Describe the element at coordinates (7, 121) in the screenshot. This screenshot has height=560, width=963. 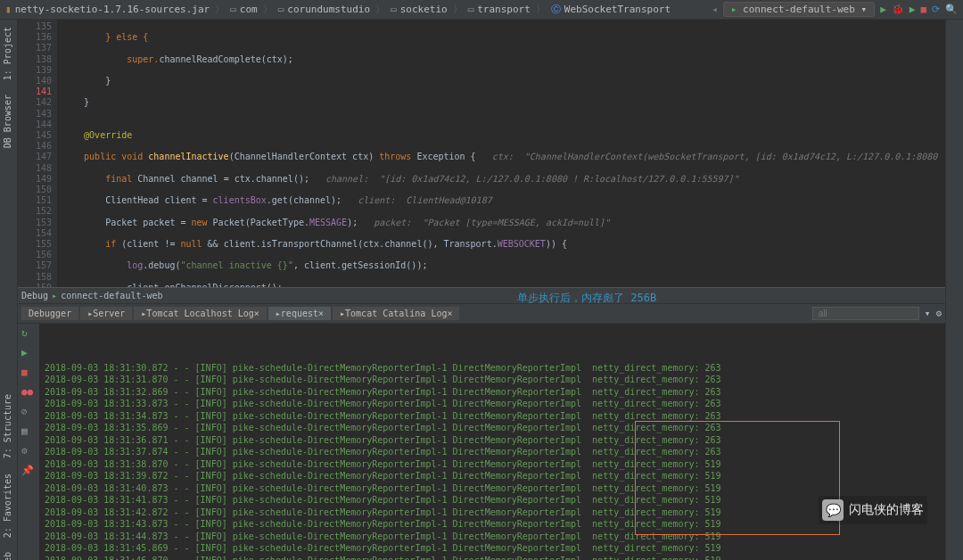
I see `sidebar-dbbrowser: DB Browser` at that location.